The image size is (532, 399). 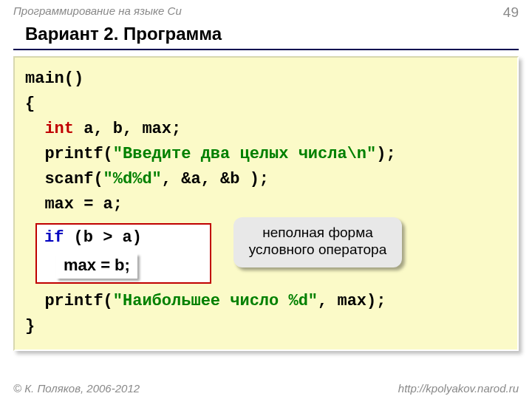 I want to click on assignment-box: max = b;, so click(x=97, y=266).